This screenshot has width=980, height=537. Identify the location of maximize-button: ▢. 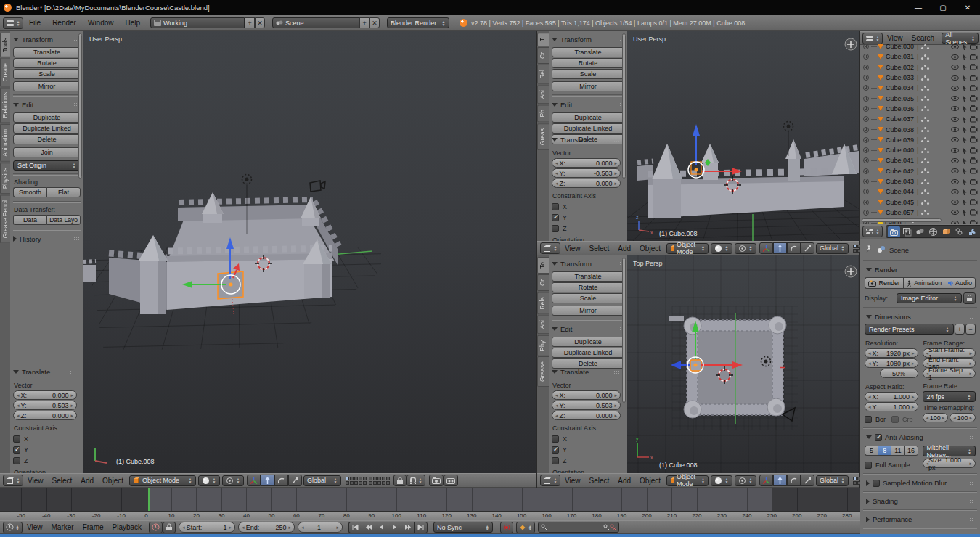
(943, 7).